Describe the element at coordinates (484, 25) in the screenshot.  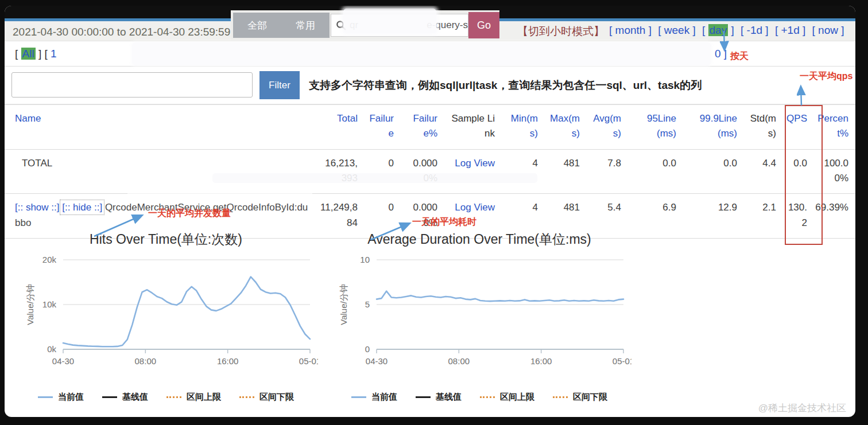
I see `go-button: Go` at that location.